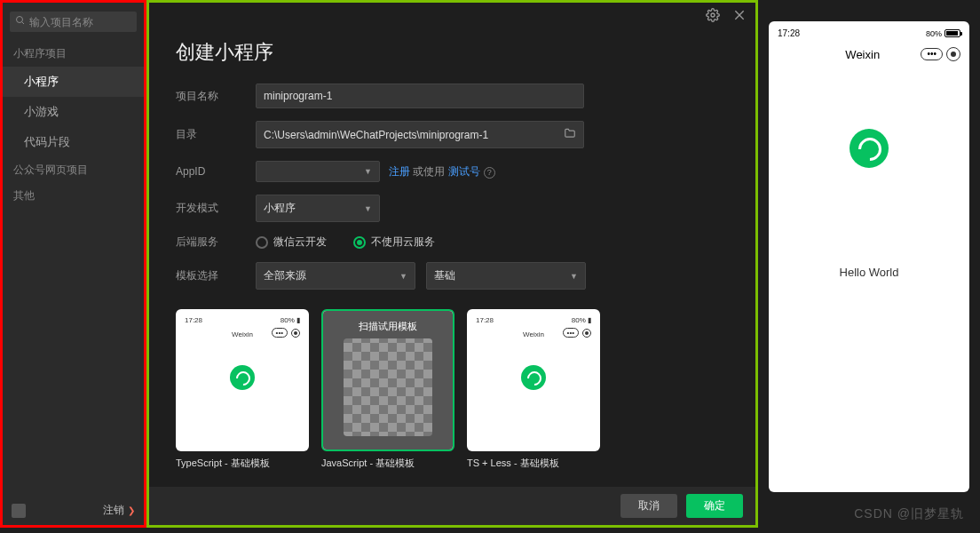  What do you see at coordinates (318, 208) in the screenshot?
I see `select-mode: 小程序▼` at bounding box center [318, 208].